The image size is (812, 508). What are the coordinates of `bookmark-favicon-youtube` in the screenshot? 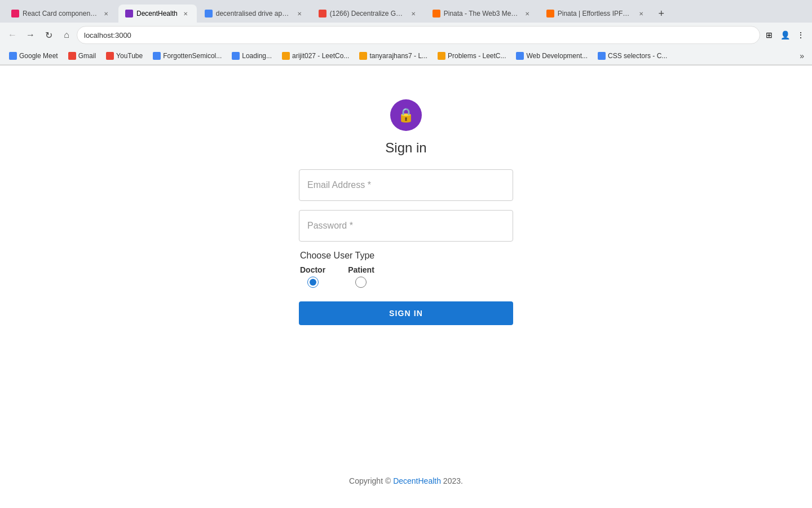 It's located at (110, 56).